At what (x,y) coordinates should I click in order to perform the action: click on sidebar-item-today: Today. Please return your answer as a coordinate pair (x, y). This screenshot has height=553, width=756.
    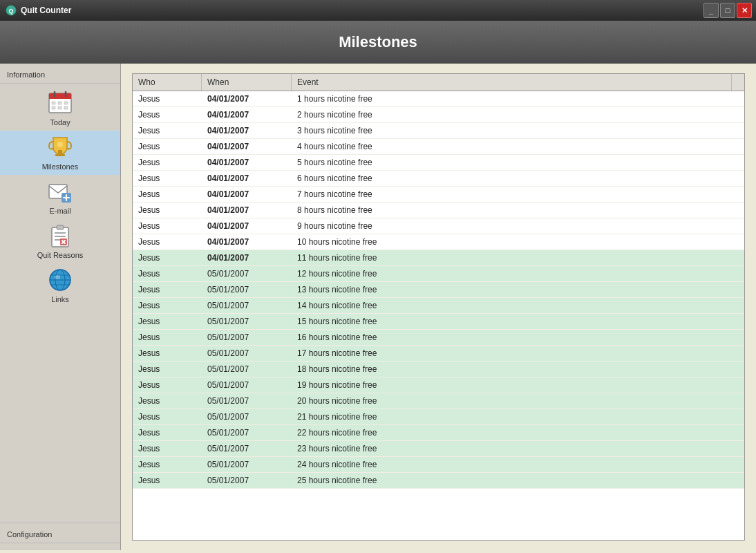
    Looking at the image, I should click on (60, 109).